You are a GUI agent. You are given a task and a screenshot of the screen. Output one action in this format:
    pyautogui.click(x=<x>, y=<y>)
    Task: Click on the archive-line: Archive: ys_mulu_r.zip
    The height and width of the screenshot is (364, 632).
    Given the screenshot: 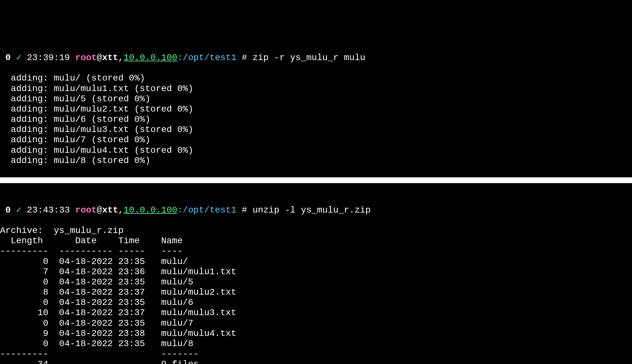 What is the action you would take?
    pyautogui.click(x=62, y=231)
    